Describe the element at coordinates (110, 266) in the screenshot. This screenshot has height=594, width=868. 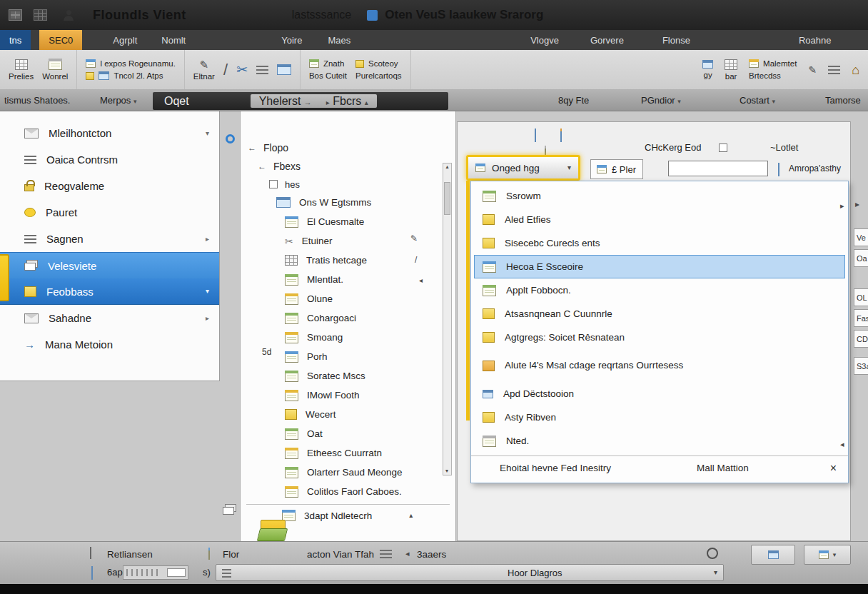
I see `sidebar-item-velesviete-selected: Velesviete` at that location.